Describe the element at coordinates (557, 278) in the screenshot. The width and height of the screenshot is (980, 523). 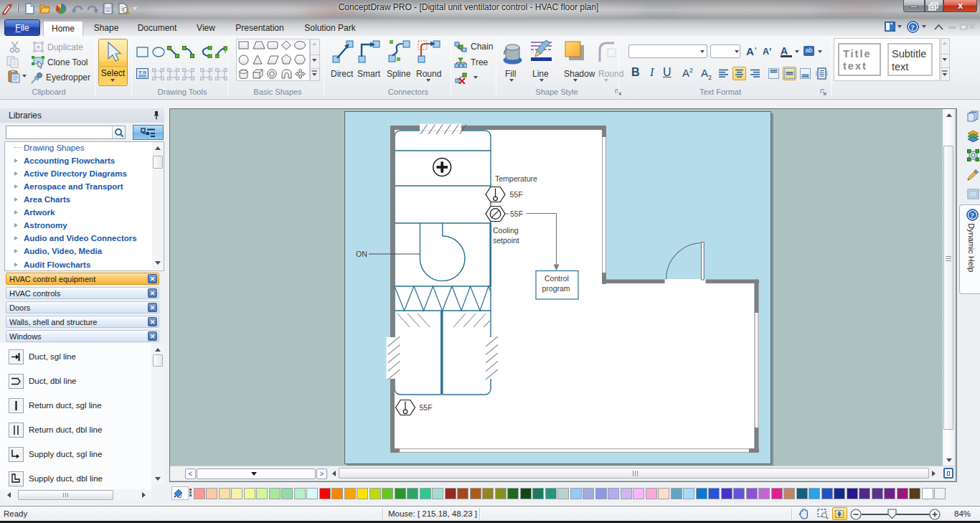
I see `svg-text: Control` at that location.